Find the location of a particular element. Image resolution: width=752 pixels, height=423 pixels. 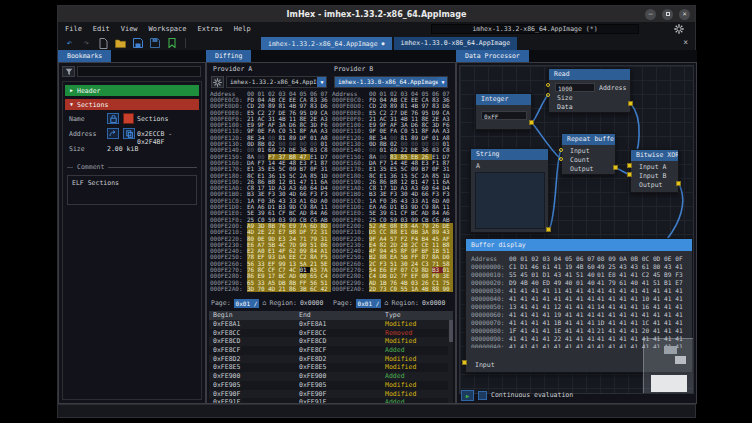

bookmark-entry-sections: ▼Sections is located at coordinates (132, 104).